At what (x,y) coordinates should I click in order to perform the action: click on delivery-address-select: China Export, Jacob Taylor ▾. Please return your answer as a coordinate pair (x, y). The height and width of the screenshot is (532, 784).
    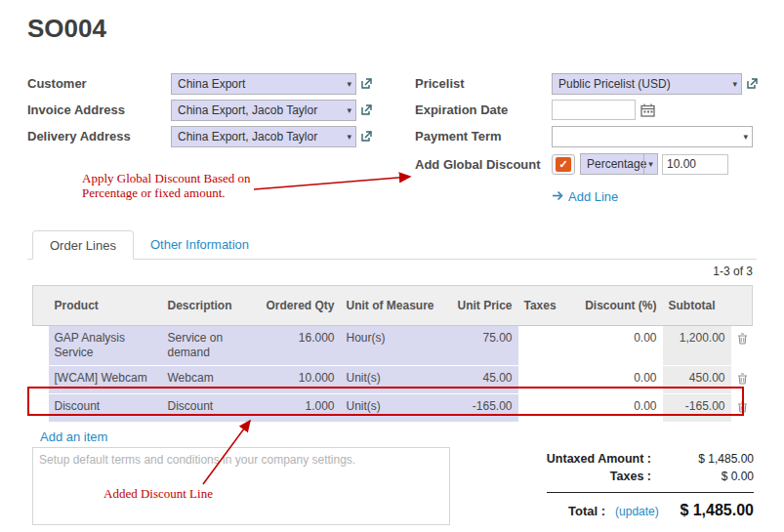
    Looking at the image, I should click on (264, 137).